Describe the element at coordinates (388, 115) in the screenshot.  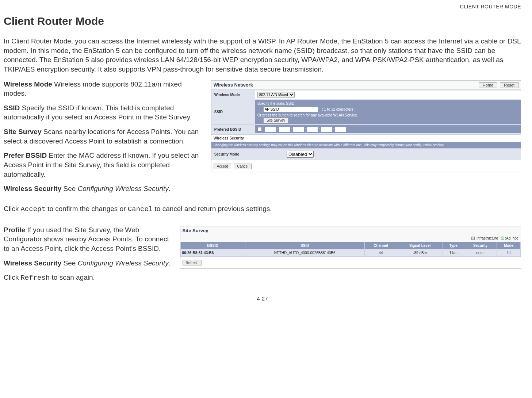
I see `ssid-or-text: Or press the button to search for any av…` at that location.